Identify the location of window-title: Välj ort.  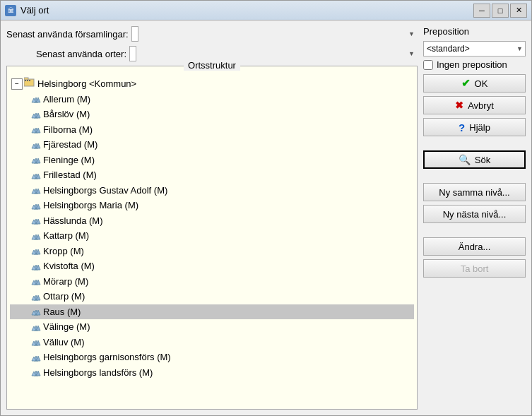
(247, 10).